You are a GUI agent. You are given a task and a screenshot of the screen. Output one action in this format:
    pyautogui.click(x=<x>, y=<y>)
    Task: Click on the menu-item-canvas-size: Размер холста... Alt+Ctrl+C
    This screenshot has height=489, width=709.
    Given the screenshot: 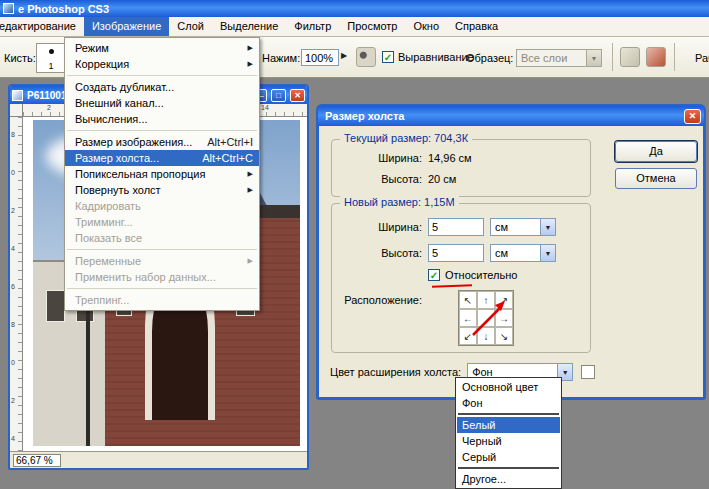 What is the action you would take?
    pyautogui.click(x=162, y=158)
    